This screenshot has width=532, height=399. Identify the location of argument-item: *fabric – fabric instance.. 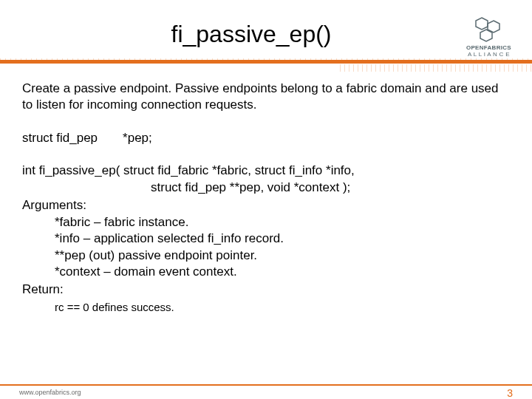
(282, 222).